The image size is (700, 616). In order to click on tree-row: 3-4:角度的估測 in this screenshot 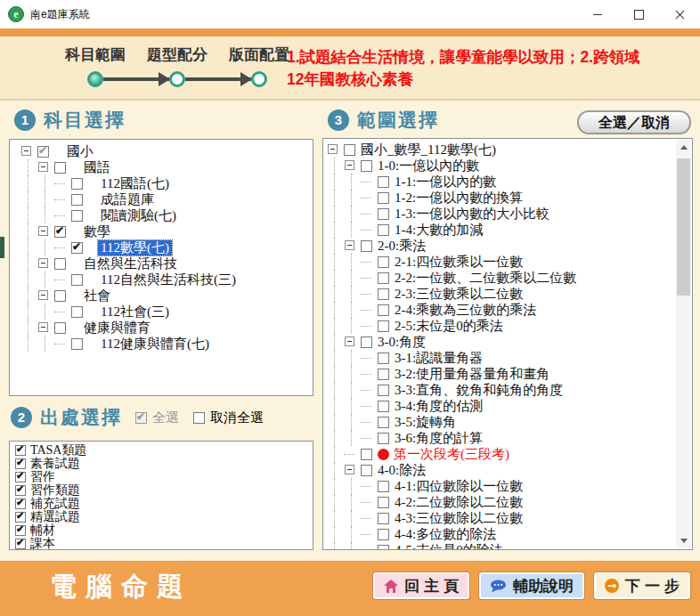, I will do `click(509, 406)`.